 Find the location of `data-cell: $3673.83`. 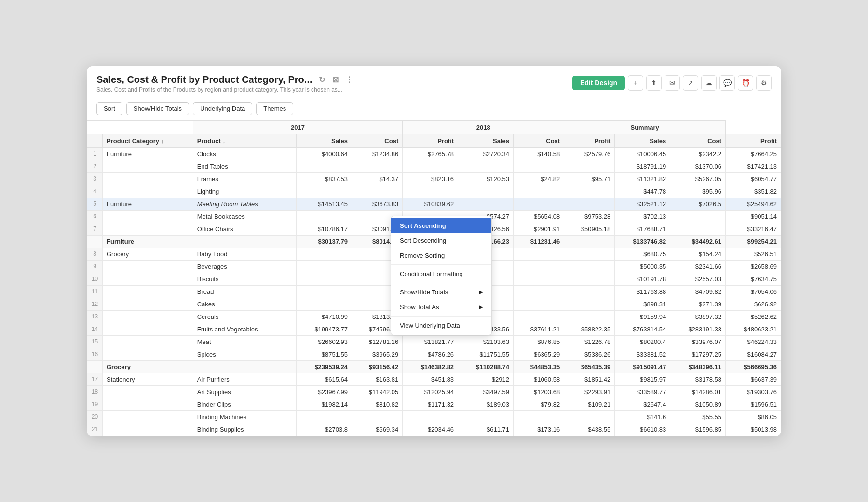

data-cell: $3673.83 is located at coordinates (377, 204).